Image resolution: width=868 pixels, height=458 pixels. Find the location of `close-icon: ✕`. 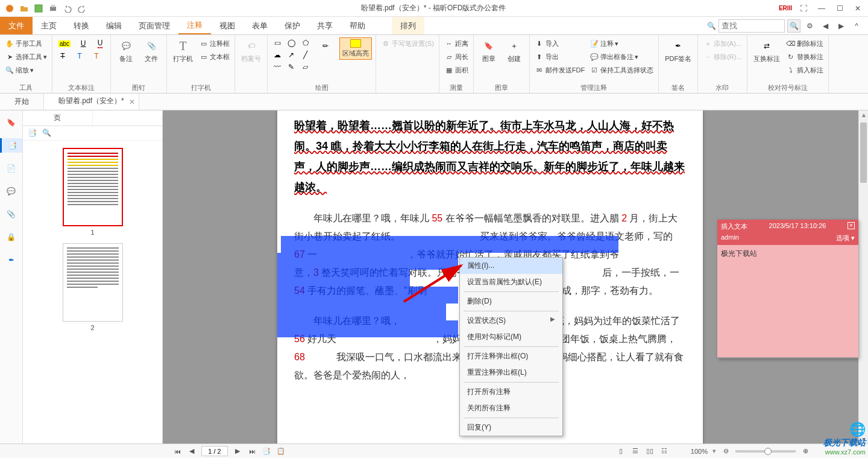

close-icon: ✕ is located at coordinates (858, 8).